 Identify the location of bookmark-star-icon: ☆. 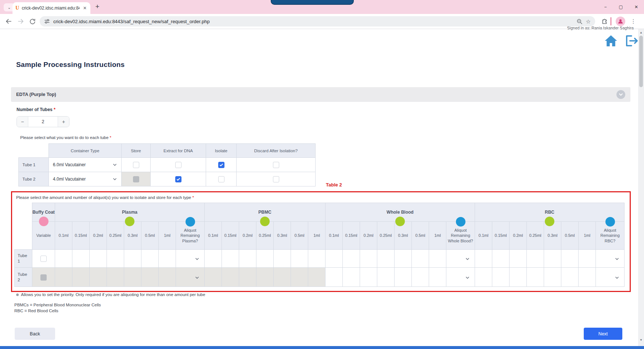
(589, 21).